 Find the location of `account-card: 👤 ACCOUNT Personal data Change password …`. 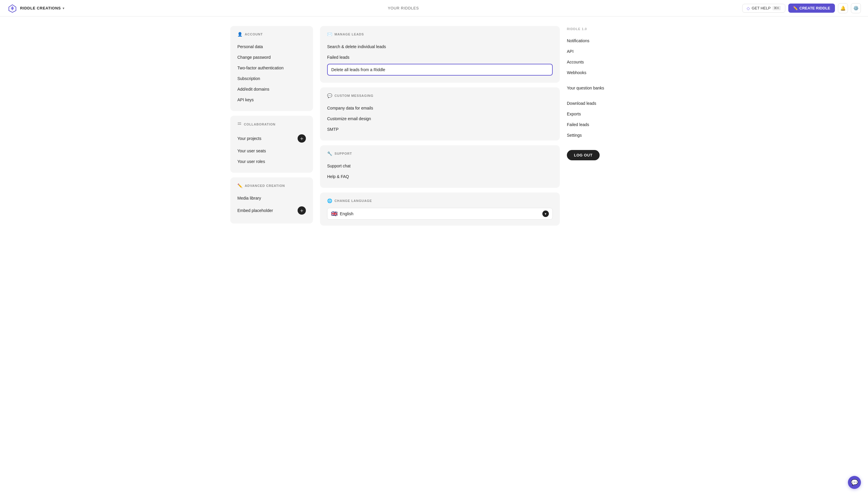

account-card: 👤 ACCOUNT Personal data Change password … is located at coordinates (272, 68).